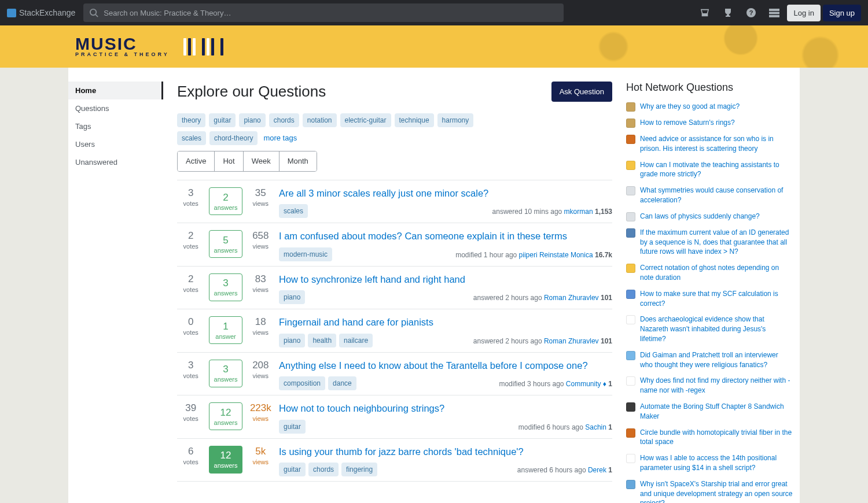 This screenshot has width=868, height=503. Describe the element at coordinates (319, 120) in the screenshot. I see `tag-notation: notation` at that location.